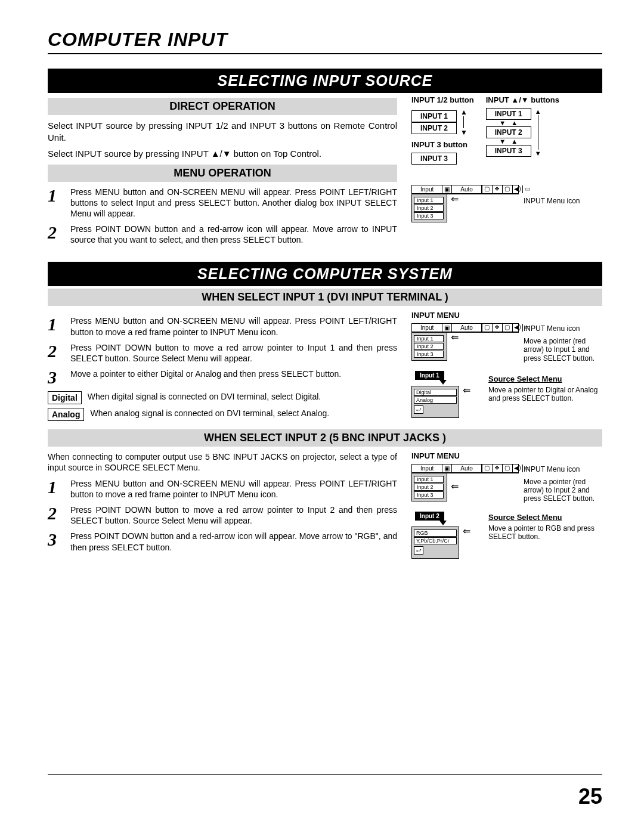  Describe the element at coordinates (435, 392) in the screenshot. I see `source-item: Digital` at that location.